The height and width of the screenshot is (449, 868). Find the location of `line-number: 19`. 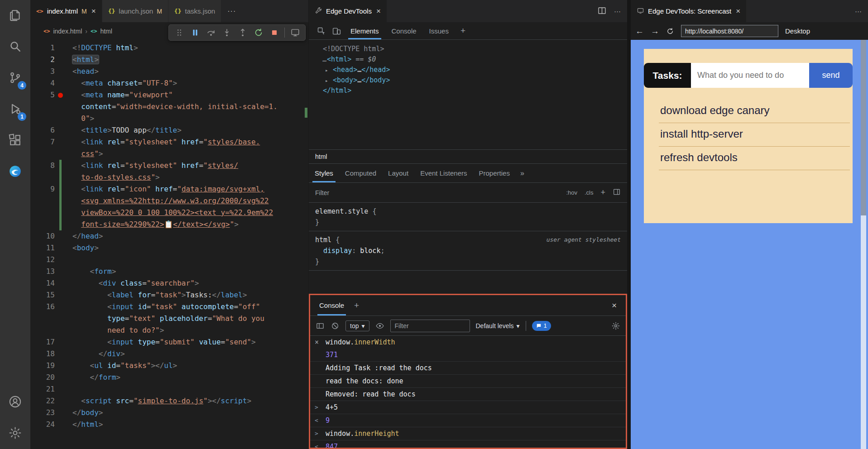

line-number: 19 is located at coordinates (43, 366).